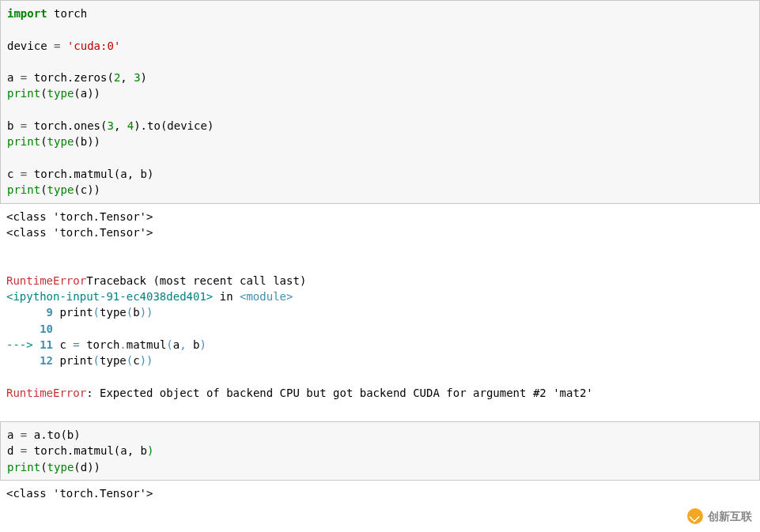  I want to click on traceback-arrow: --->, so click(23, 345).